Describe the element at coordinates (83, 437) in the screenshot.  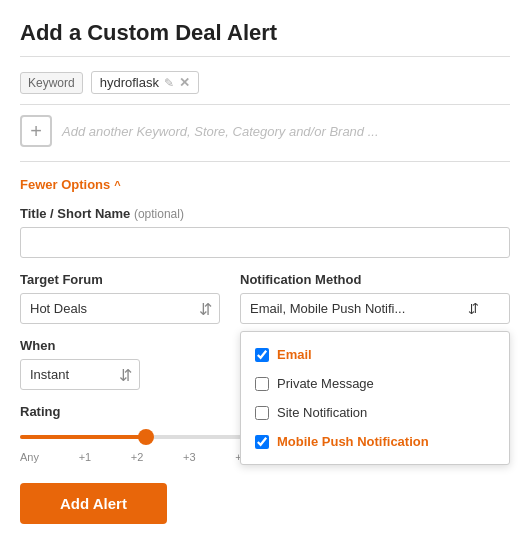
I see `rating-fill` at that location.